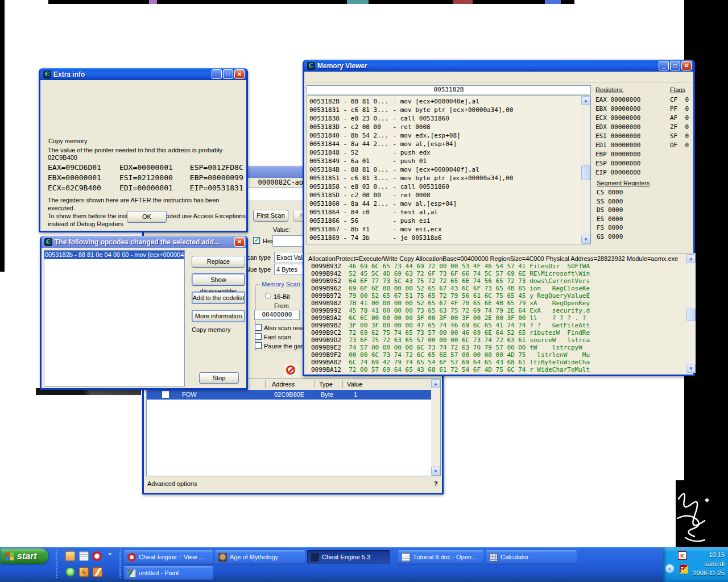  I want to click on ok-button: OK, so click(147, 217).